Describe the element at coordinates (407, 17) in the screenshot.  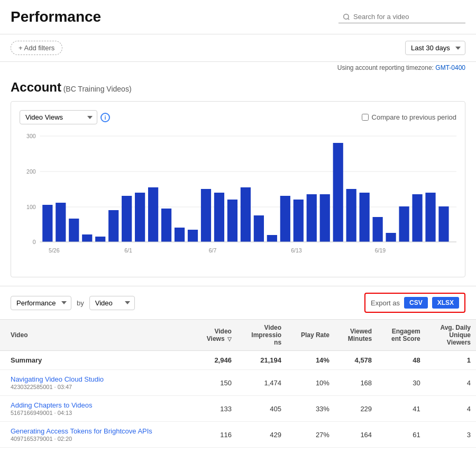
I see `search-input` at that location.